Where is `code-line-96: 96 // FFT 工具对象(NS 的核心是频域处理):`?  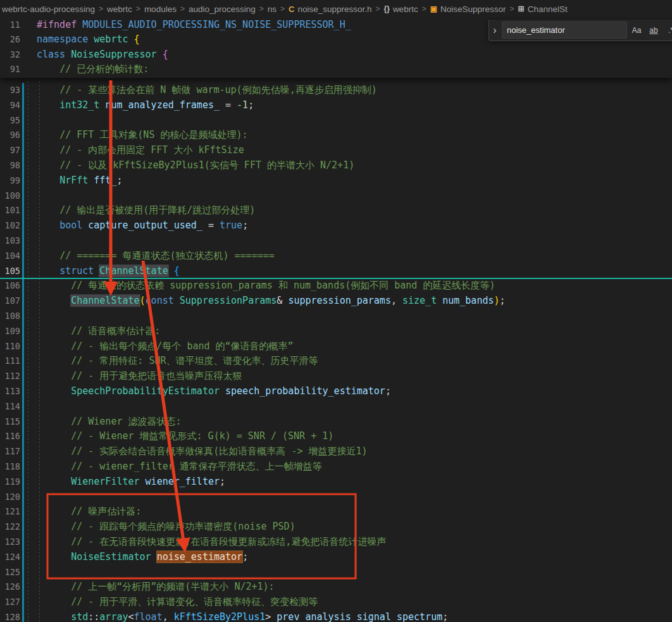 code-line-96: 96 // FFT 工具对象(NS 的核心是频域处理): is located at coordinates (336, 135).